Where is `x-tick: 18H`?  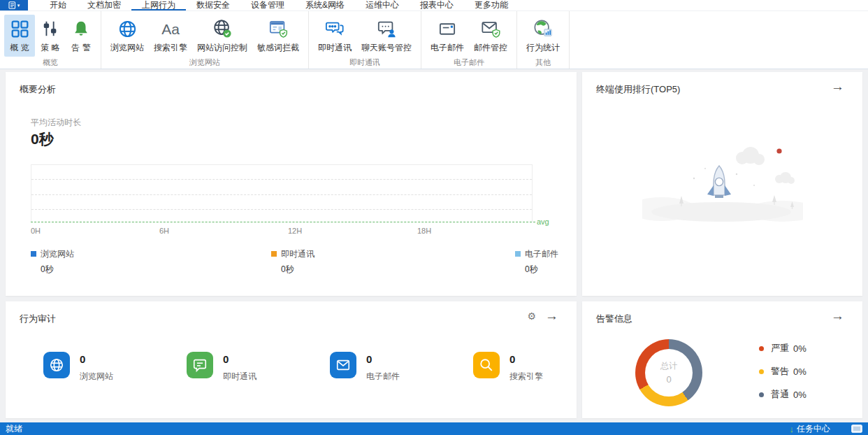
x-tick: 18H is located at coordinates (424, 231).